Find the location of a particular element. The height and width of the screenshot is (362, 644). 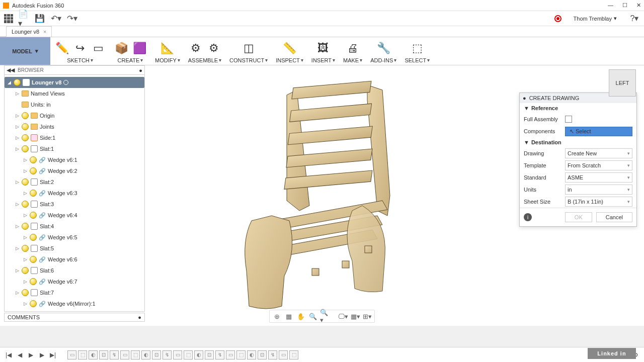

info-icon: i is located at coordinates (528, 217).